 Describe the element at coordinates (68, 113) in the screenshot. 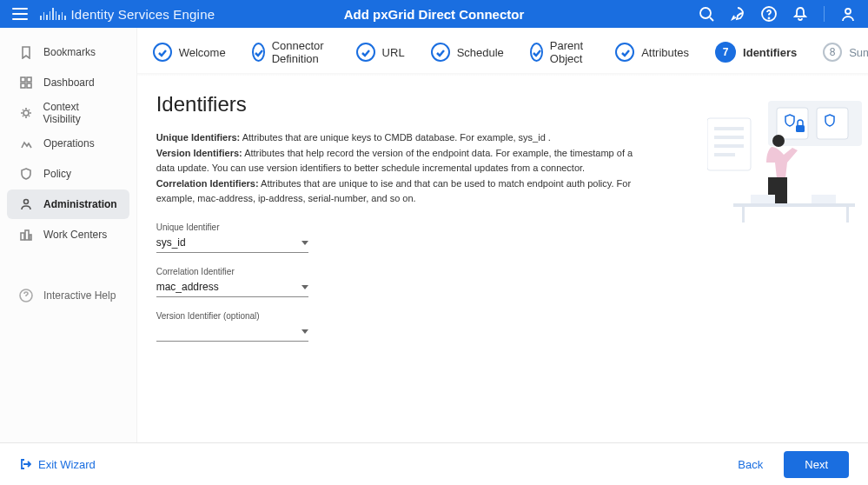

I see `sidebar-item-context: Context Visibility` at that location.